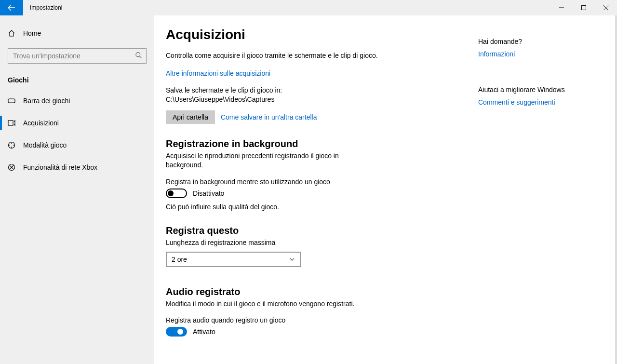  What do you see at coordinates (535, 102) in the screenshot?
I see `feedback-link: Commenti e suggerimenti` at bounding box center [535, 102].